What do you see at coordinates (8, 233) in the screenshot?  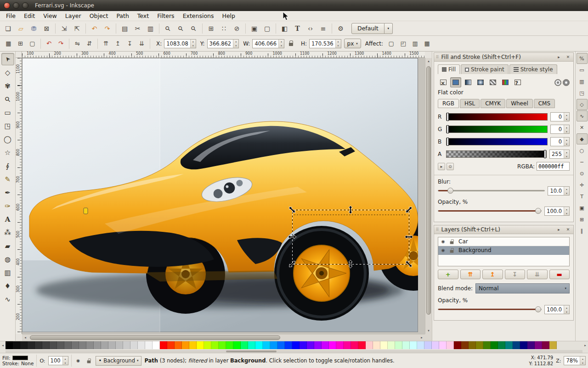 I see `tool-spray: ⁂` at bounding box center [8, 233].